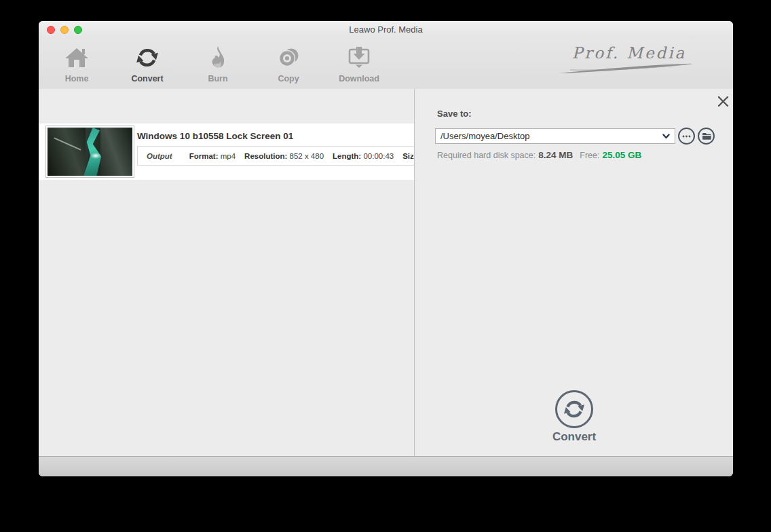 The height and width of the screenshot is (532, 771). I want to click on toolbar-item-home: Home, so click(77, 64).